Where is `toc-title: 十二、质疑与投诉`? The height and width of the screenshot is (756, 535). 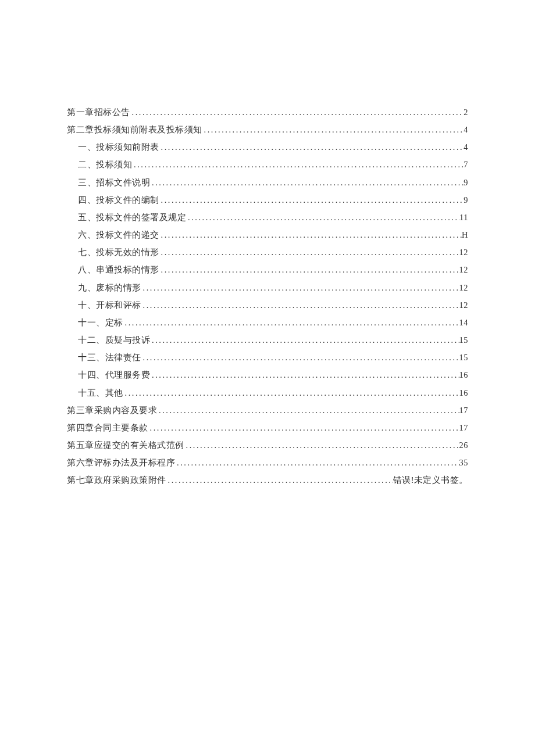
toc-title: 十二、质疑与投诉 is located at coordinates (114, 340).